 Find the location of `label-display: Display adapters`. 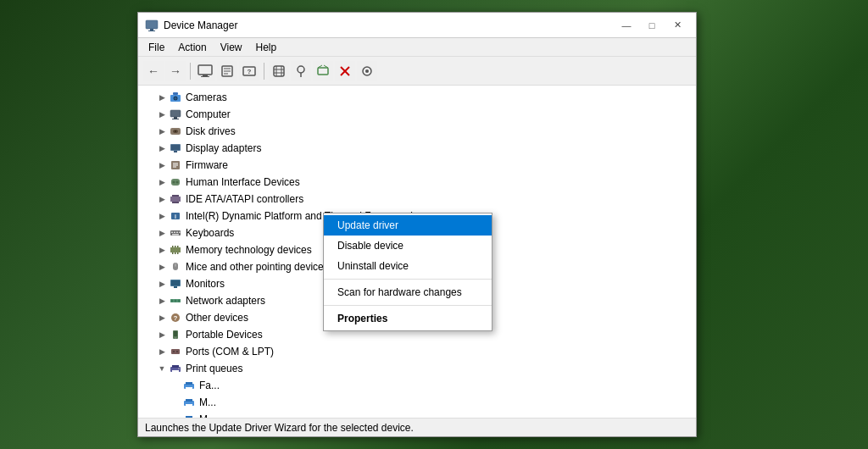

label-display: Display adapters is located at coordinates (224, 148).